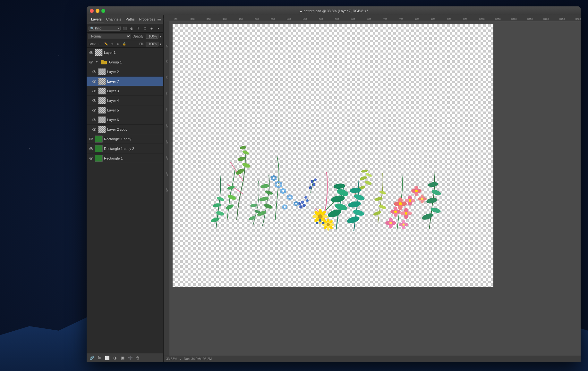 Image resolution: width=588 pixels, height=371 pixels. I want to click on filter-icons: ⬛ ◐ T ⬡ ◈ ●, so click(142, 28).